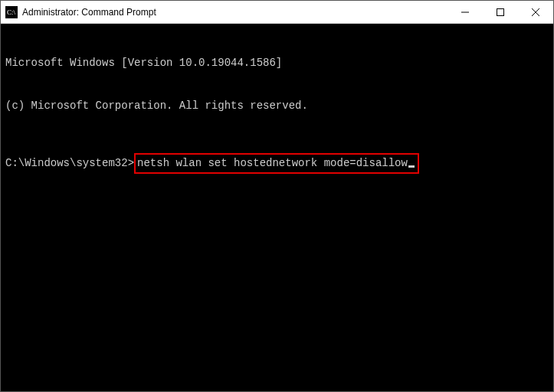 Image resolution: width=554 pixels, height=392 pixels. I want to click on minimize-button, so click(465, 12).